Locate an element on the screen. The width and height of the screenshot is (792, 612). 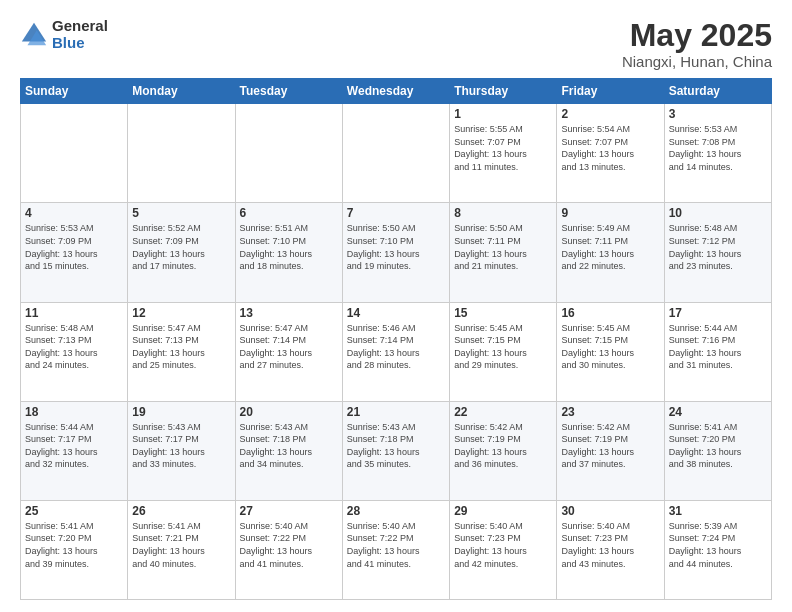
calendar-cell-w4-d5: 22Sunrise: 5:42 AM Sunset: 7:19 PM Dayli… is located at coordinates (504, 450).